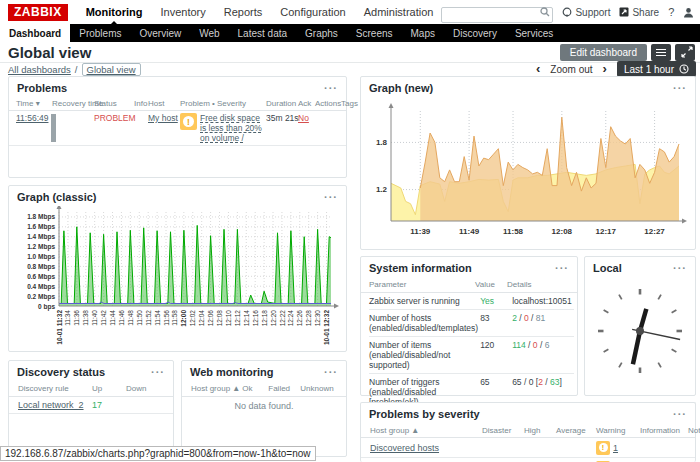 This screenshot has height=462, width=700. I want to click on top-bar: ZABBIX Monitoring Inventory Reports Conf…, so click(350, 12).